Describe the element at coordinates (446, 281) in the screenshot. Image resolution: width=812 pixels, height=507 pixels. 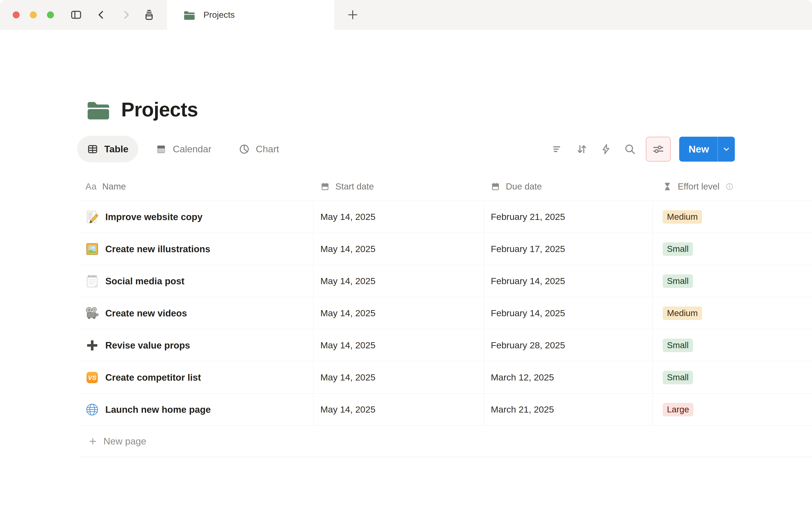
I see `table-row: Social media post May 14, 2025 February …` at that location.